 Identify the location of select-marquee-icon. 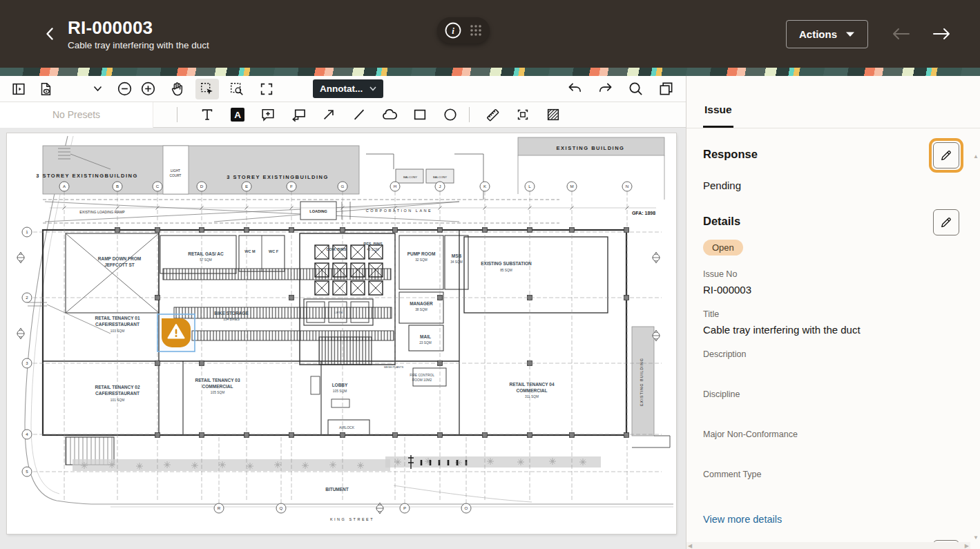
(207, 89).